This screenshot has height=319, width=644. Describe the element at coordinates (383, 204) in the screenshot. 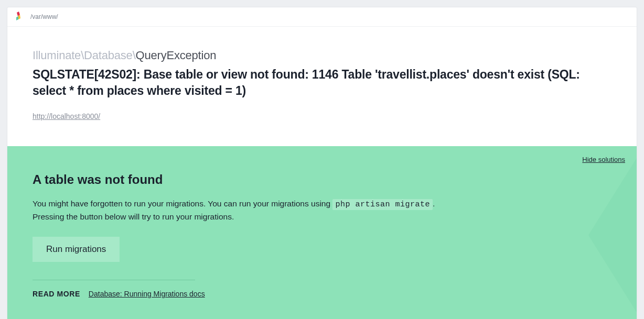

I see `migrate-command-code: php artisan migrate` at that location.